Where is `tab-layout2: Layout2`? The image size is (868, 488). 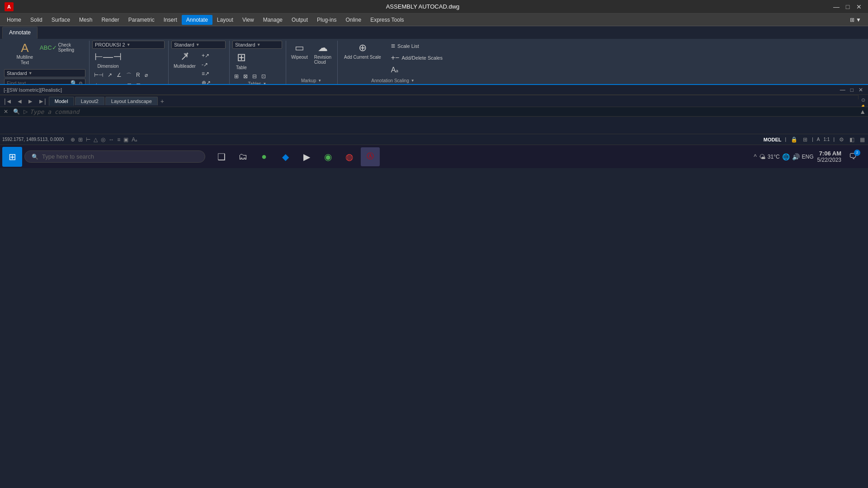 tab-layout2: Layout2 is located at coordinates (90, 101).